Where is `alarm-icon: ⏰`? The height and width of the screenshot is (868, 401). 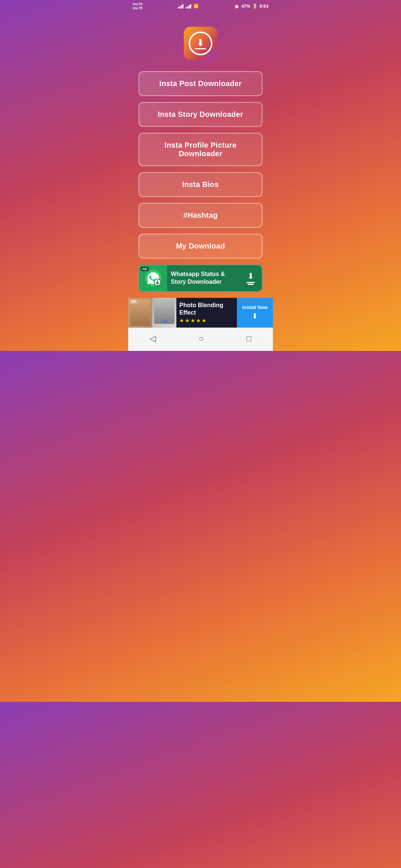 alarm-icon: ⏰ is located at coordinates (237, 6).